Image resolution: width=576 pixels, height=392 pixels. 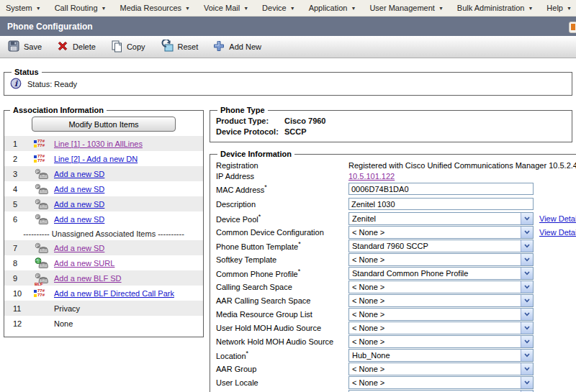 I want to click on delete-button: Delete, so click(x=76, y=47).